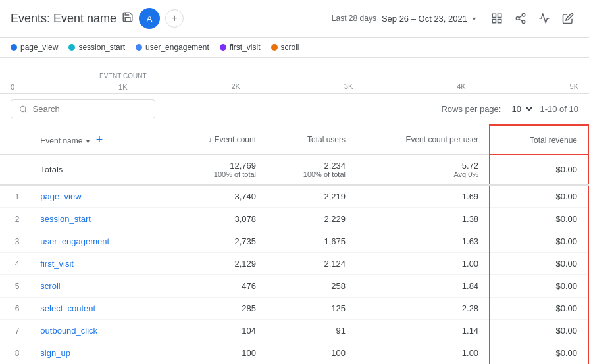 This screenshot has height=364, width=589. Describe the element at coordinates (139, 47) in the screenshot. I see `legend-dot-user-engagement` at that location.